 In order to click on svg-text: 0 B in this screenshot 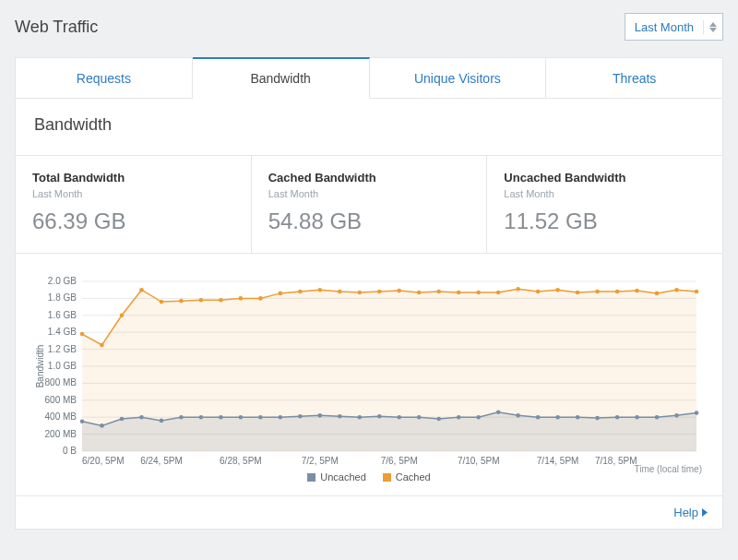, I will do `click(70, 450)`.